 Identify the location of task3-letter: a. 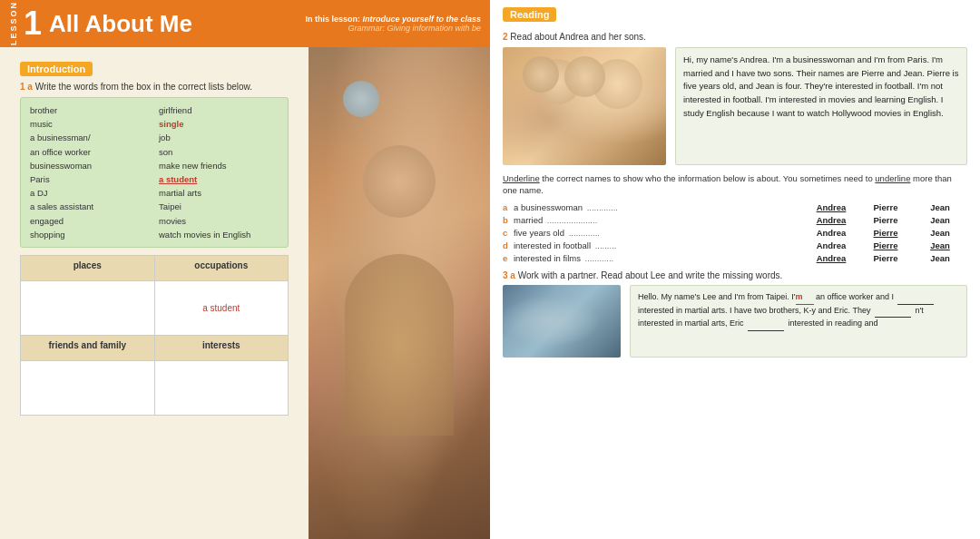
(514, 276).